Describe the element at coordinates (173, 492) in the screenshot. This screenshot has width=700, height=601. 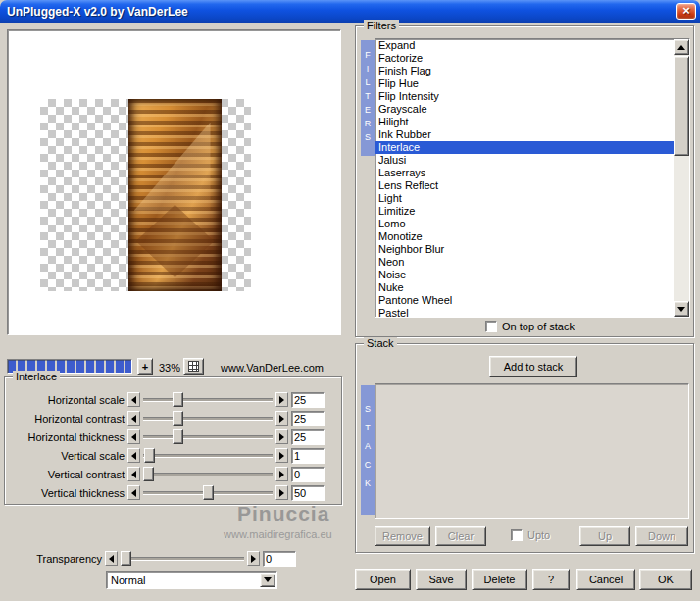
I see `slider-row-vertical-thickness: Vertical thickness` at that location.